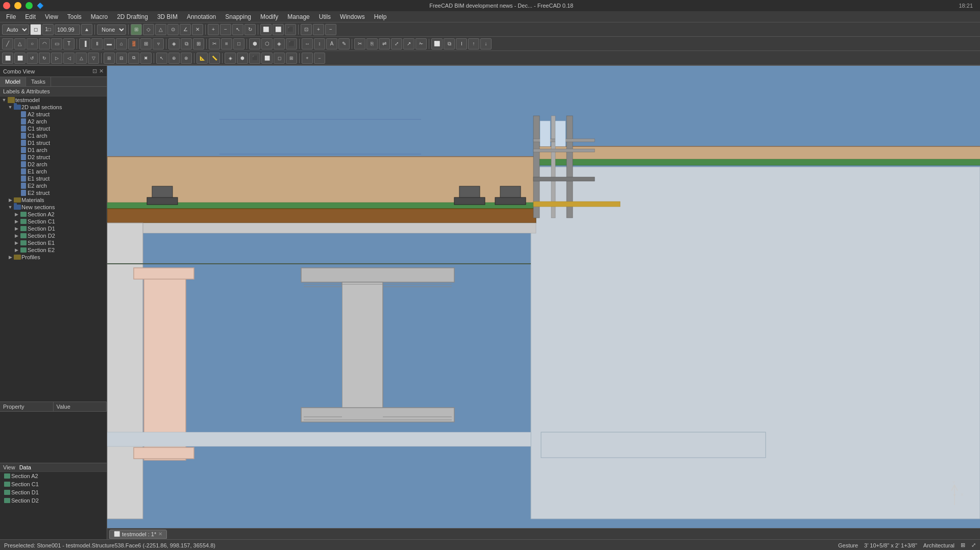 This screenshot has width=980, height=550. Describe the element at coordinates (57, 58) in the screenshot. I see `tool5: ▷` at that location.